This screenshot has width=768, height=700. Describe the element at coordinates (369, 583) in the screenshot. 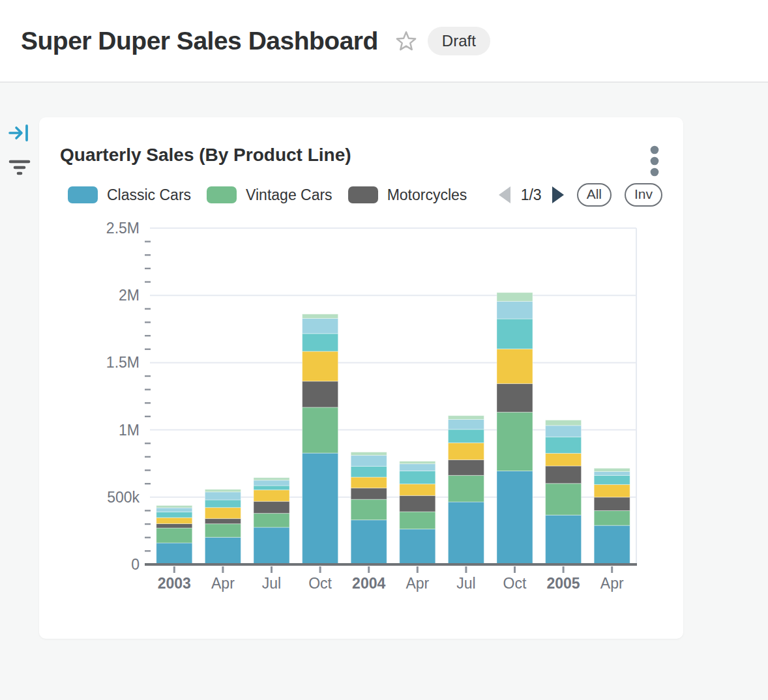

I see `x-axis-category-label: 2004` at that location.